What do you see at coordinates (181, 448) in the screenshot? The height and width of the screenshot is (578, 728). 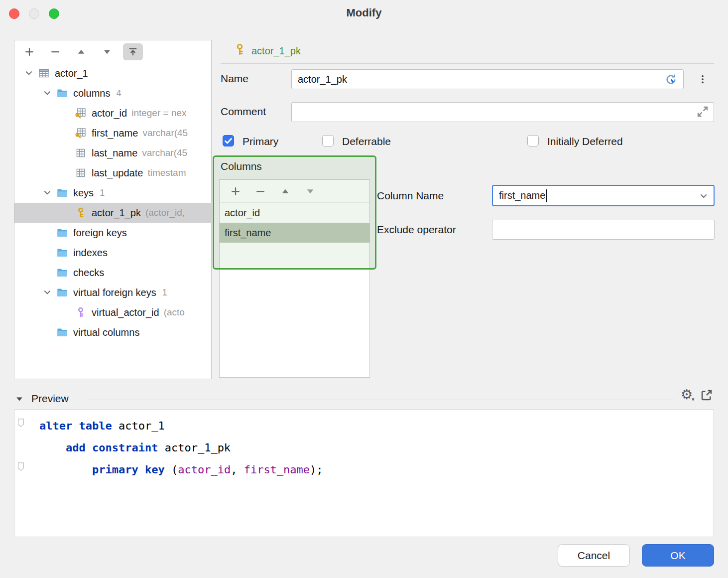 I see `sql-code: alter table actor_1 add constraint actor…` at bounding box center [181, 448].